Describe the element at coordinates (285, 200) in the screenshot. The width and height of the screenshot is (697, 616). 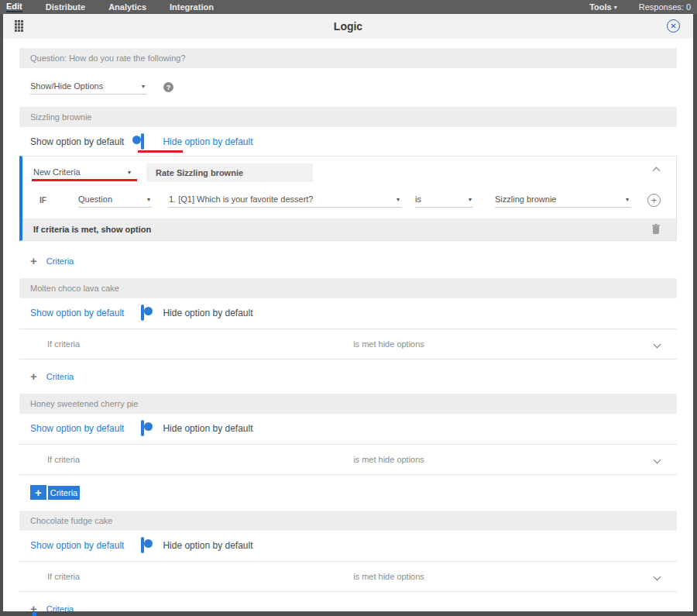
I see `question-select: 1. [Q1] Which is your favorite dessert? …` at that location.